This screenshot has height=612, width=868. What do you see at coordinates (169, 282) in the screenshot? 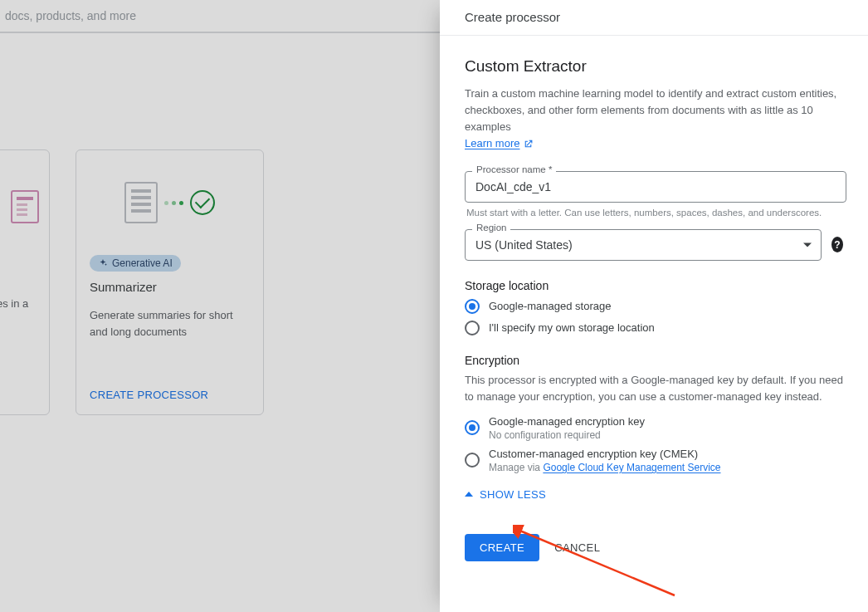
I see `processor-card-summarizer: Generative AI Summarizer Generate summar…` at bounding box center [169, 282].